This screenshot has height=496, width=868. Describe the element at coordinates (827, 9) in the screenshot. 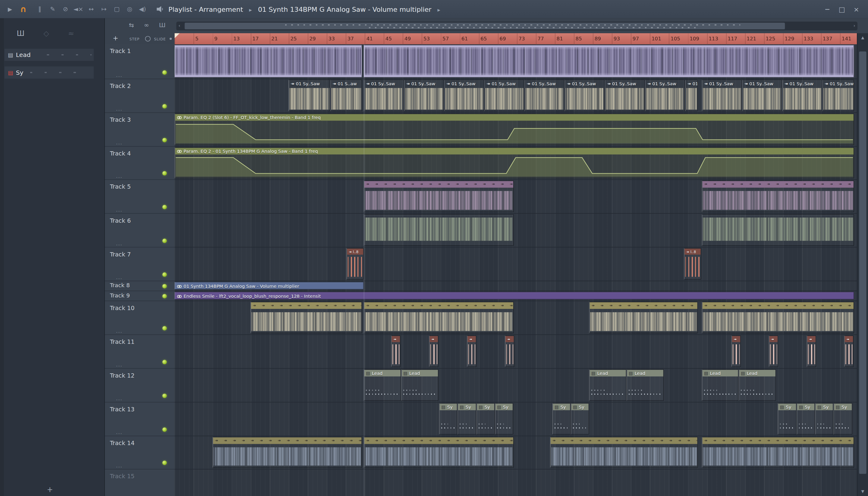

I see `minimize-button: ─` at that location.